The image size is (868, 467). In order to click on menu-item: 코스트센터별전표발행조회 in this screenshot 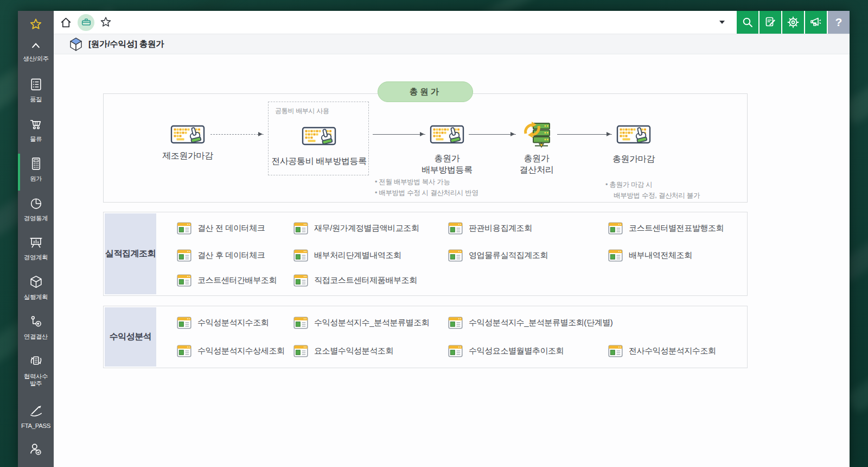, I will do `click(666, 228)`.